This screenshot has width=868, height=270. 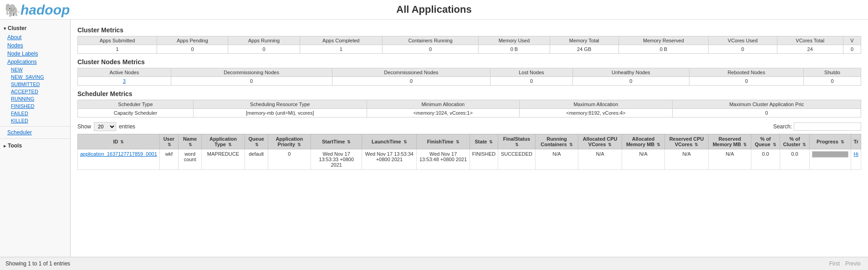 What do you see at coordinates (107, 127) in the screenshot?
I see `toolbar-left: Show 10 20 50 100 entries` at bounding box center [107, 127].